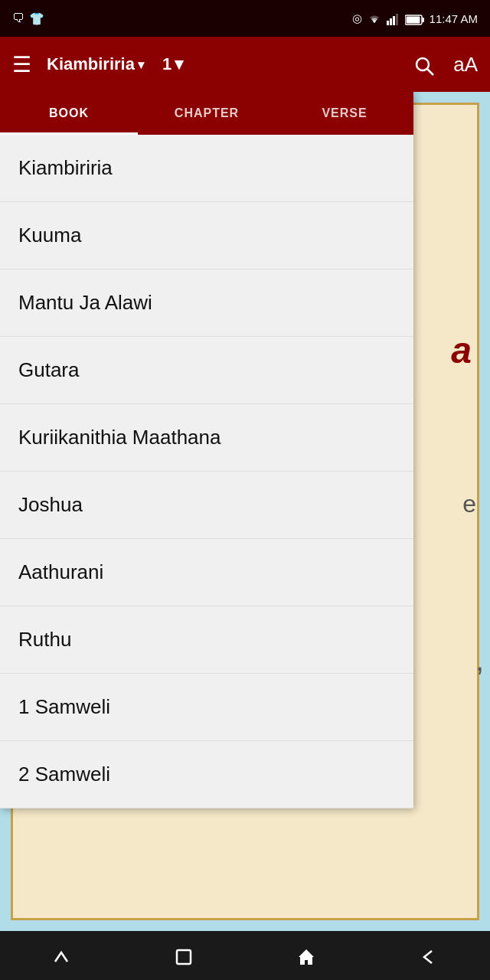 The height and width of the screenshot is (980, 490). I want to click on status-bar: 🗨 👕 ◎ 11:47 AM, so click(245, 18).